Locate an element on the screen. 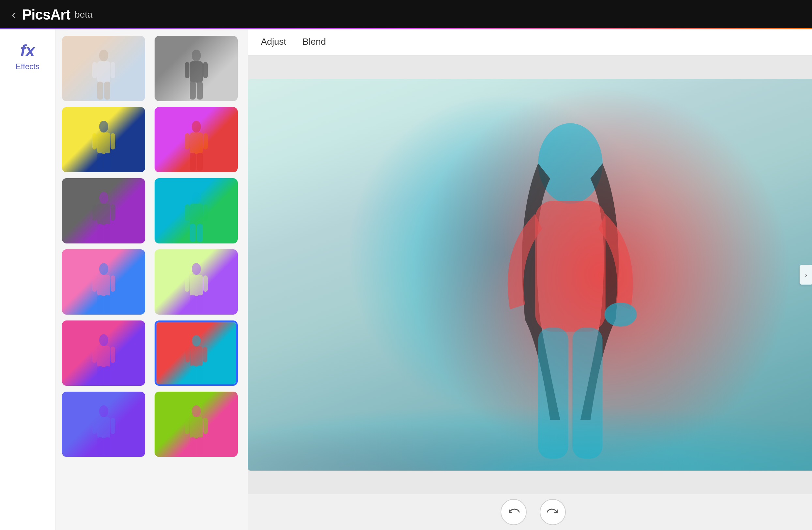 This screenshot has height=530, width=812. fx-symbol: fx is located at coordinates (27, 51).